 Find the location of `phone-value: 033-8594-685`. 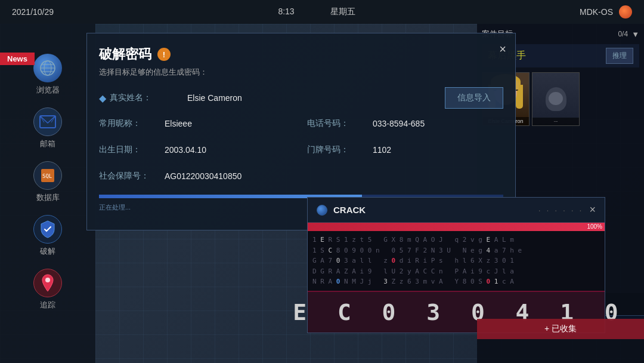

phone-value: 033-8594-685 is located at coordinates (438, 124).